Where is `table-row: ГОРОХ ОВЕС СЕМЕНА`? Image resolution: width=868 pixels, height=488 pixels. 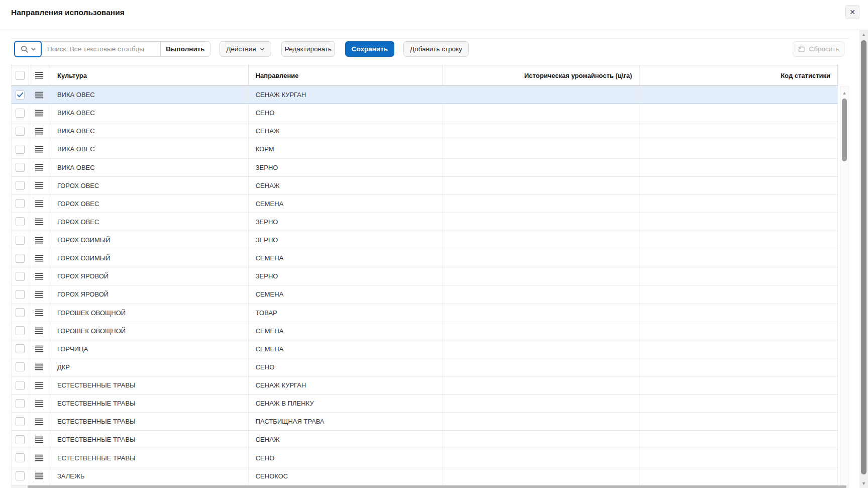 table-row: ГОРОХ ОВЕС СЕМЕНА is located at coordinates (424, 204).